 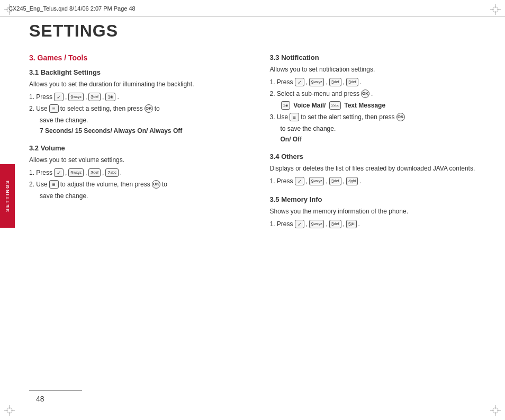 What do you see at coordinates (336, 181) in the screenshot?
I see `key-3def-3-4: 3def` at bounding box center [336, 181].